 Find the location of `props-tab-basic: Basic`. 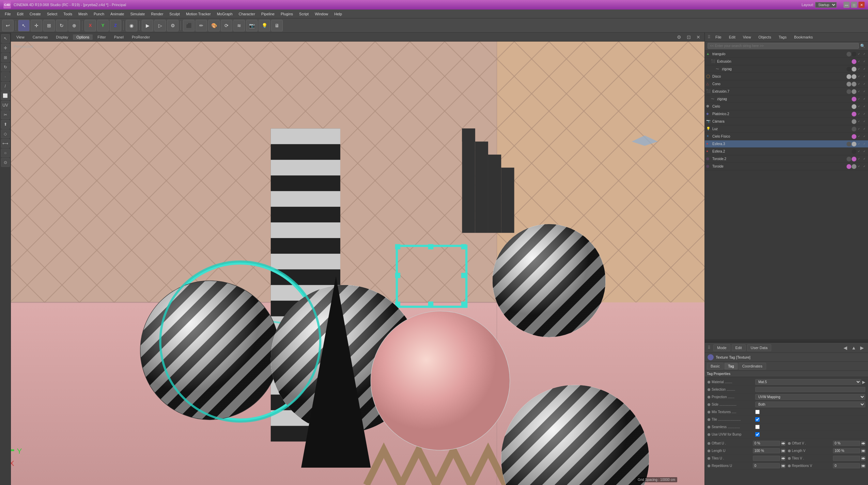

props-tab-basic: Basic is located at coordinates (715, 366).